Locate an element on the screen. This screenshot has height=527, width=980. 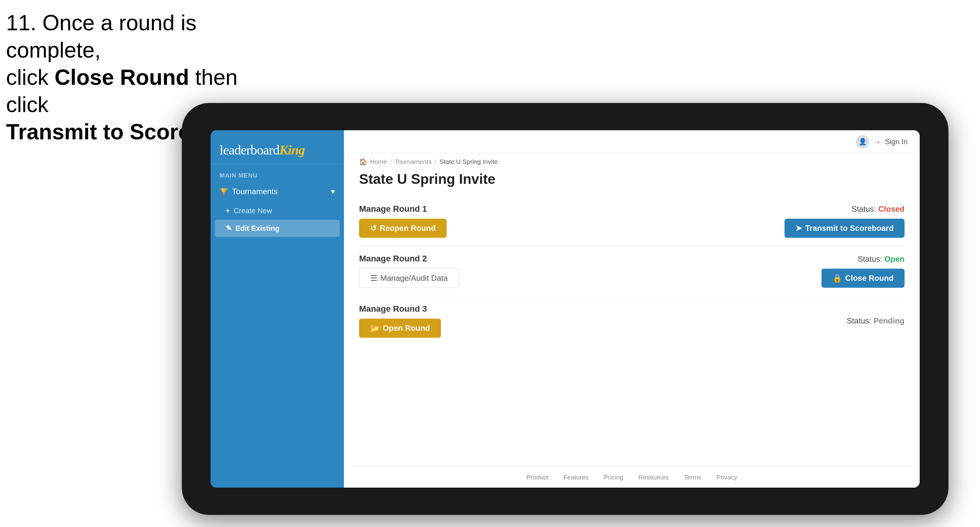
open-round-button: 📂 Open Round is located at coordinates (400, 328).